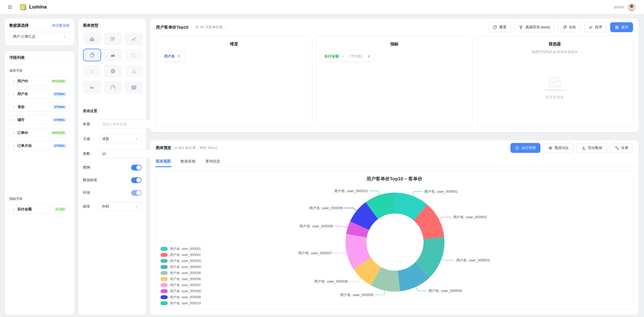  I want to click on dimension-chip-label: 用户名, so click(169, 56).